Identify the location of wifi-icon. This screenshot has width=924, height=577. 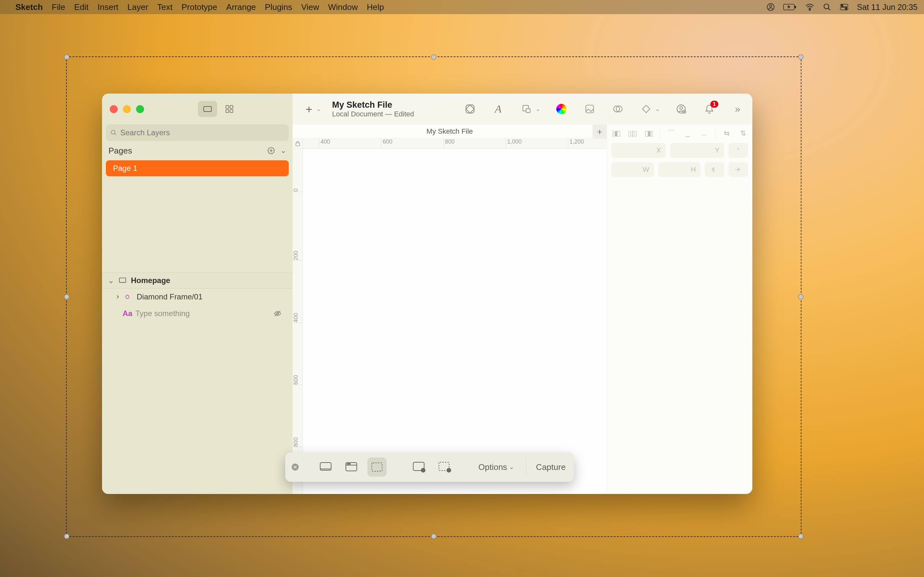
(809, 7).